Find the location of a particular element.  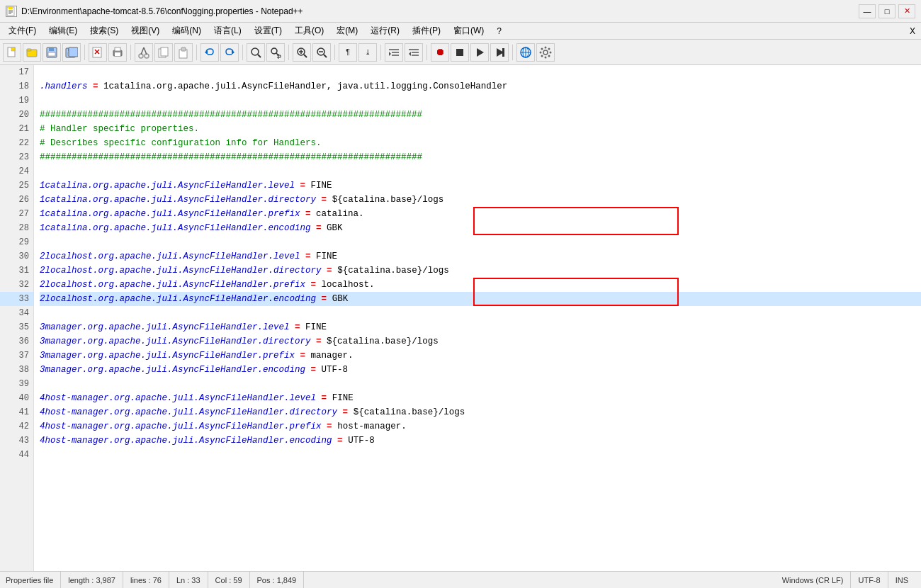

code-line-30: 2localhost.org.apache.juli.AsyncFileHand… is located at coordinates (480, 256).